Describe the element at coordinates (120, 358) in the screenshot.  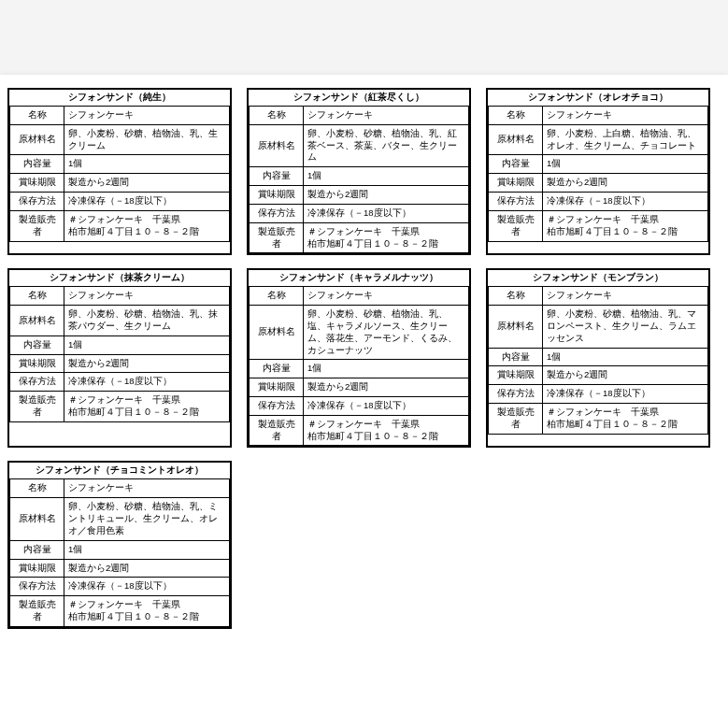
I see `product-label-card: シフォンサンド（抹茶クリーム） 名称 シフォンケーキ 原材料名 卵、小麦粉、砂糖…` at that location.